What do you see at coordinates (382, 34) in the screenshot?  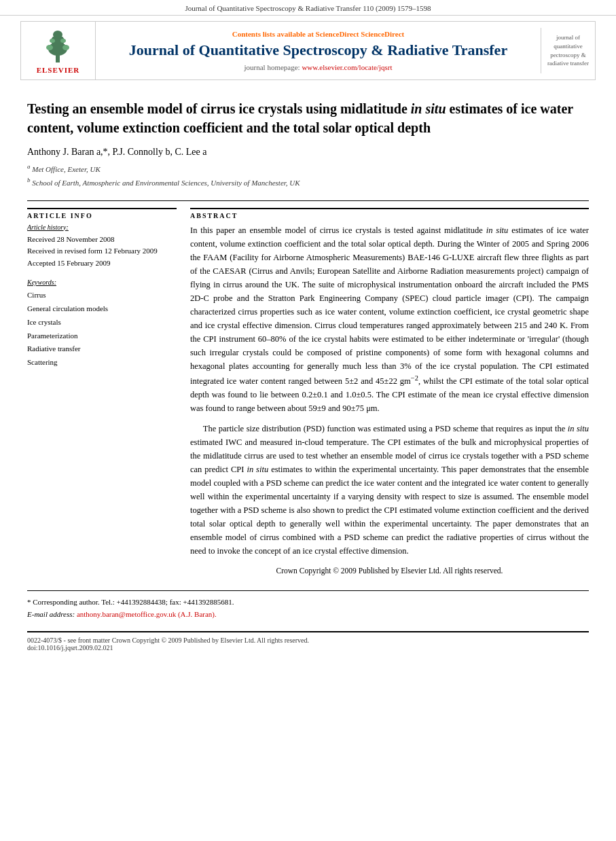 I see `sciencedirect-brand: ScienceDirect` at bounding box center [382, 34].